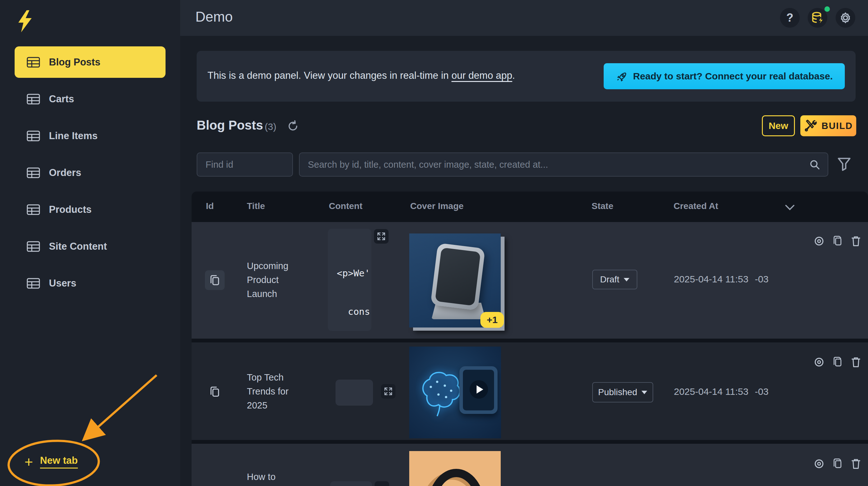 This screenshot has height=486, width=868. Describe the element at coordinates (778, 126) in the screenshot. I see `new-record-label: New` at that location.